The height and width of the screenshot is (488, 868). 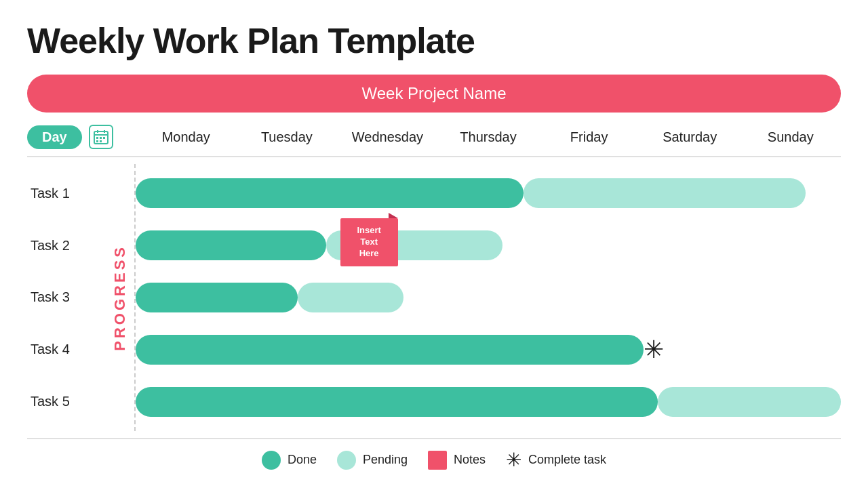 What do you see at coordinates (289, 460) in the screenshot?
I see `legend-done: Done` at bounding box center [289, 460].